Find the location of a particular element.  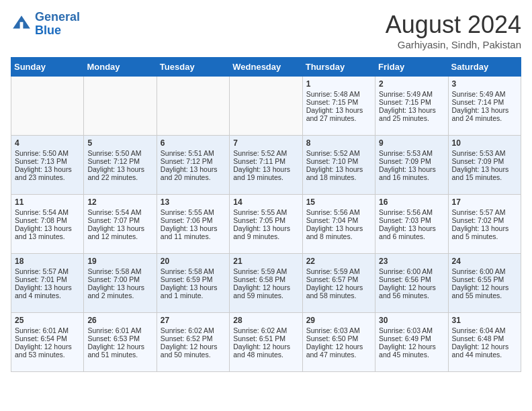

calendar-cell: 31Sunrise: 6:04 AMSunset: 6:48 PMDayligh… is located at coordinates (484, 342).